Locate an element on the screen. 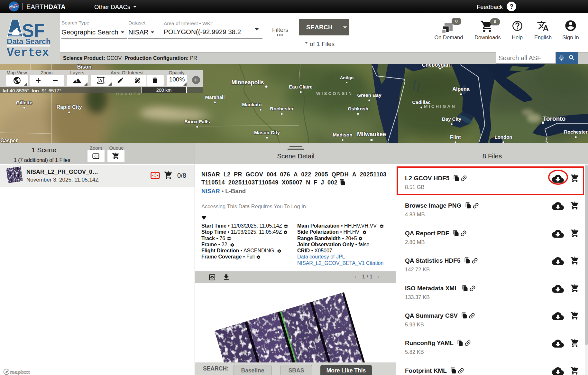  svg-text: Toronto is located at coordinates (554, 118).